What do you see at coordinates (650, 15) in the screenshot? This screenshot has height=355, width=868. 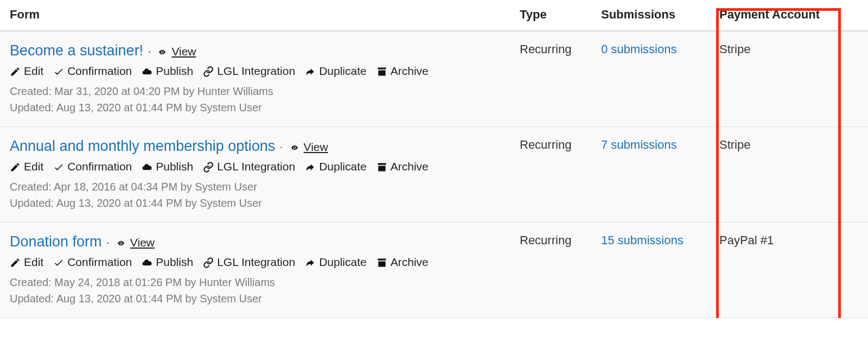 I see `col-header-submissions: Submissions` at bounding box center [650, 15].